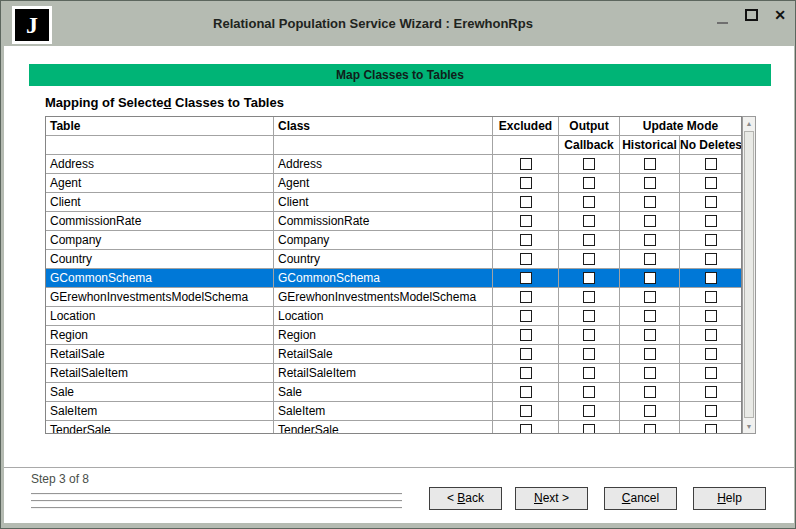 The width and height of the screenshot is (796, 529). I want to click on callback-cell, so click(590, 260).